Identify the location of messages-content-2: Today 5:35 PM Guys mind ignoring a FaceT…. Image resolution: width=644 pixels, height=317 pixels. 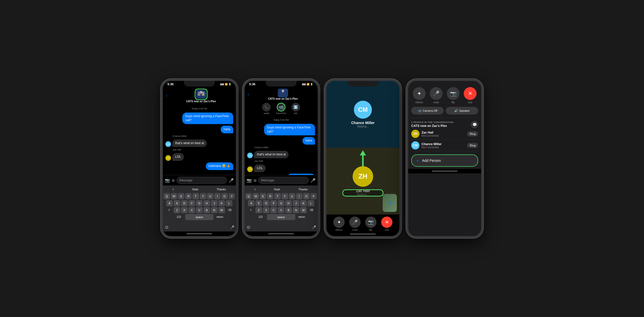
(281, 145).